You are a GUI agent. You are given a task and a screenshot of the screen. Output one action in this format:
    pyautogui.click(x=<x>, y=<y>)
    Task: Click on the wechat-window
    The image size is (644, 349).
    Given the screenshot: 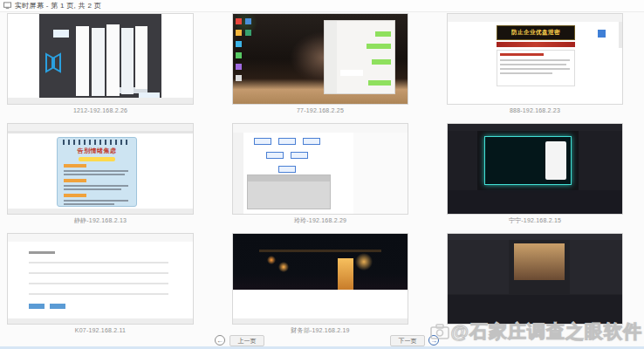 What is the action you would take?
    pyautogui.click(x=360, y=58)
    